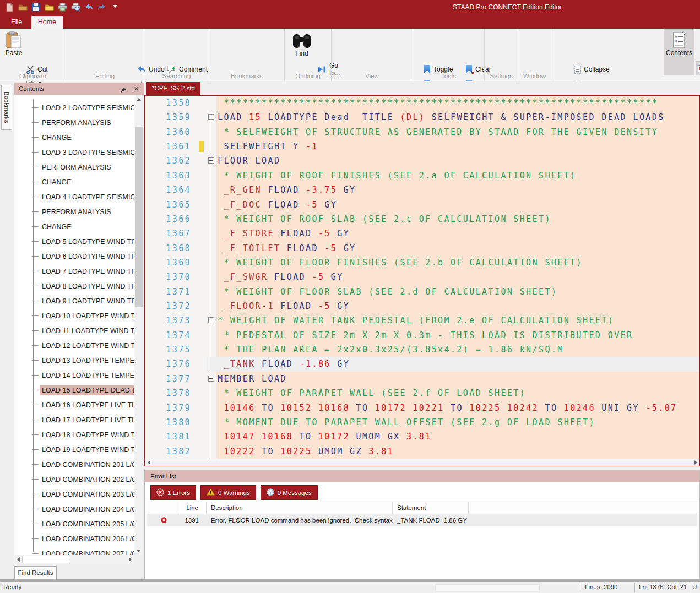  What do you see at coordinates (53, 138) in the screenshot?
I see `tree-item: CHANGE` at bounding box center [53, 138].